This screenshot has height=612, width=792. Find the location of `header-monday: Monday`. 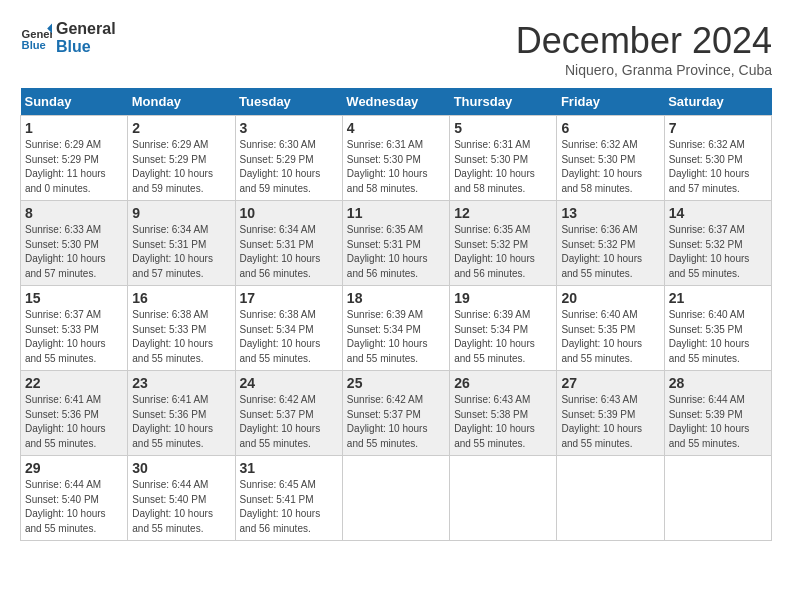

header-monday: Monday is located at coordinates (182, 102).